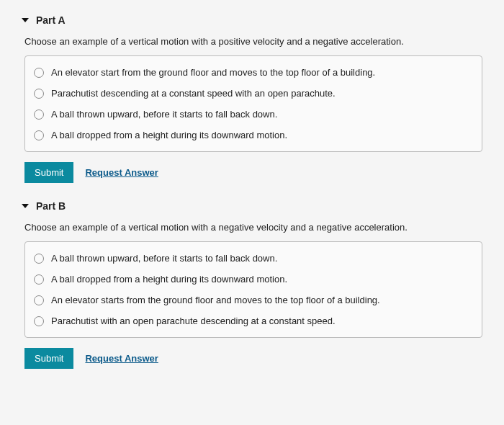  Describe the element at coordinates (193, 94) in the screenshot. I see `option-label: Parachutist descending at a constant spe…` at that location.